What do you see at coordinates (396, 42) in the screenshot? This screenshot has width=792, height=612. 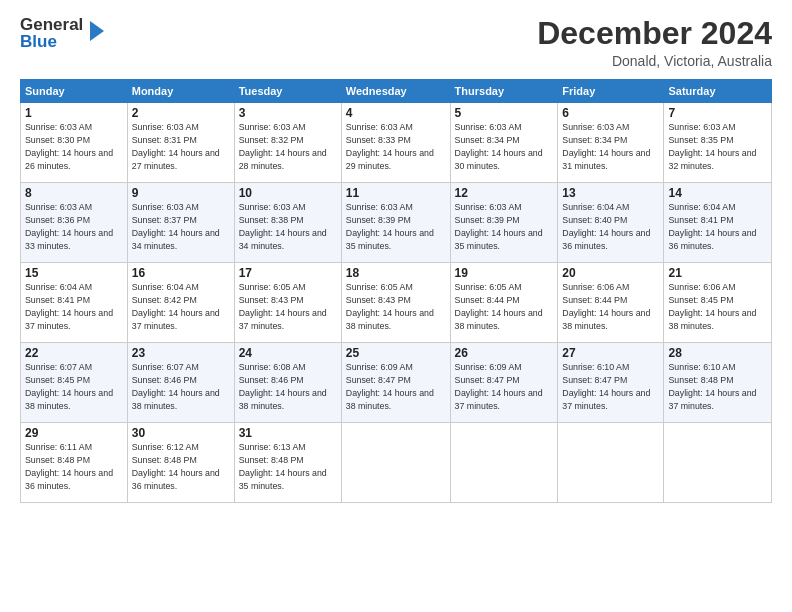 I see `header: General Blue December 2024 Donald, Victo…` at bounding box center [396, 42].